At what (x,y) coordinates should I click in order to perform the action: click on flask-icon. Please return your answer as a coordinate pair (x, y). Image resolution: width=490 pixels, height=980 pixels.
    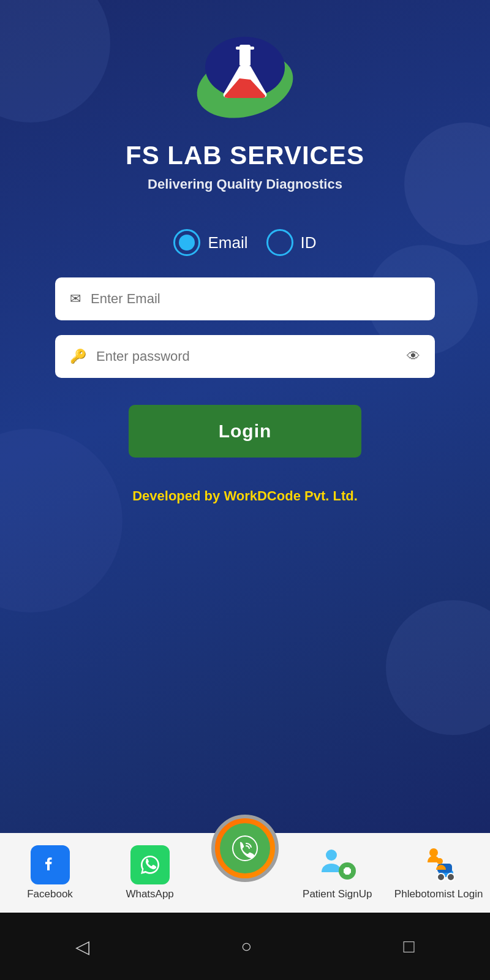
    Looking at the image, I should click on (245, 72).